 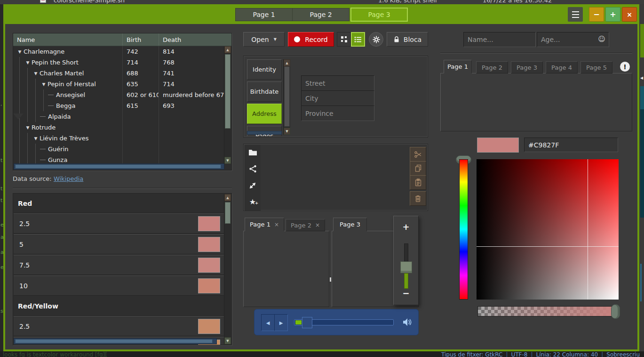 What do you see at coordinates (344, 40) in the screenshot?
I see `grid-view-toggle` at bounding box center [344, 40].